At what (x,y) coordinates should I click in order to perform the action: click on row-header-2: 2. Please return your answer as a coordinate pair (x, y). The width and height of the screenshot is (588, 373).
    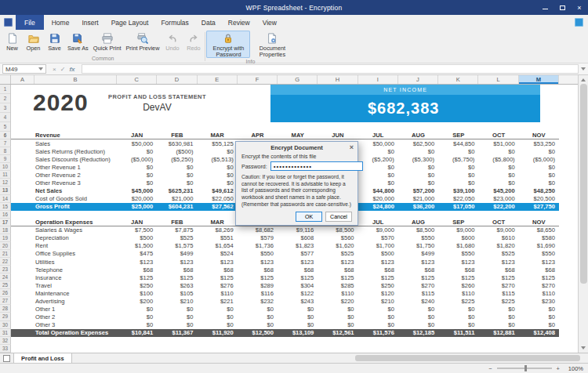
    Looking at the image, I should click on (5, 99).